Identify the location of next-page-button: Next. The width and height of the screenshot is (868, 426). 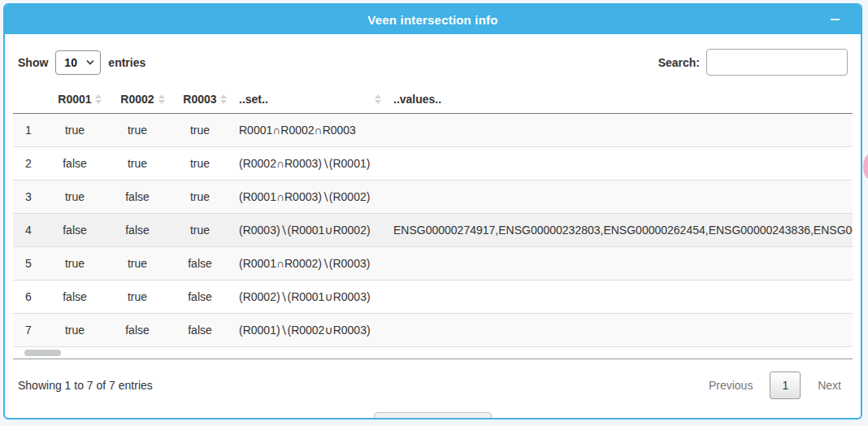
(829, 385).